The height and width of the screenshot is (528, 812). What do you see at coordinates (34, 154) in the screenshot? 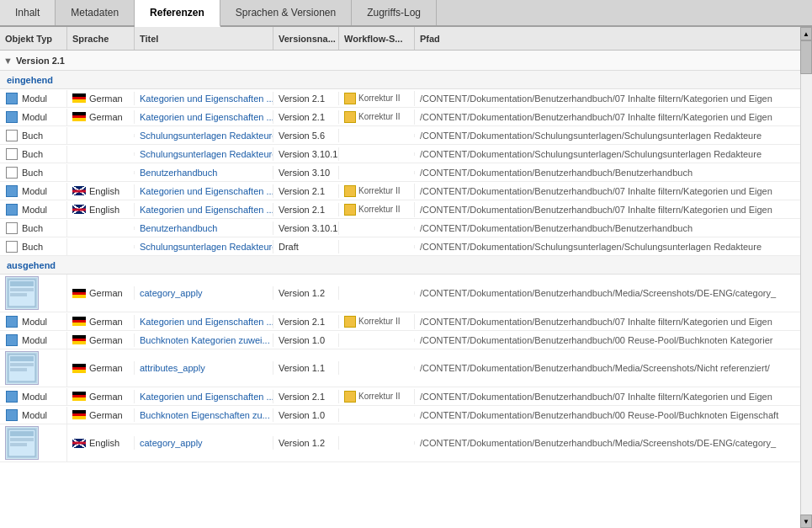
I see `cell-objtyp: Buch` at bounding box center [34, 154].